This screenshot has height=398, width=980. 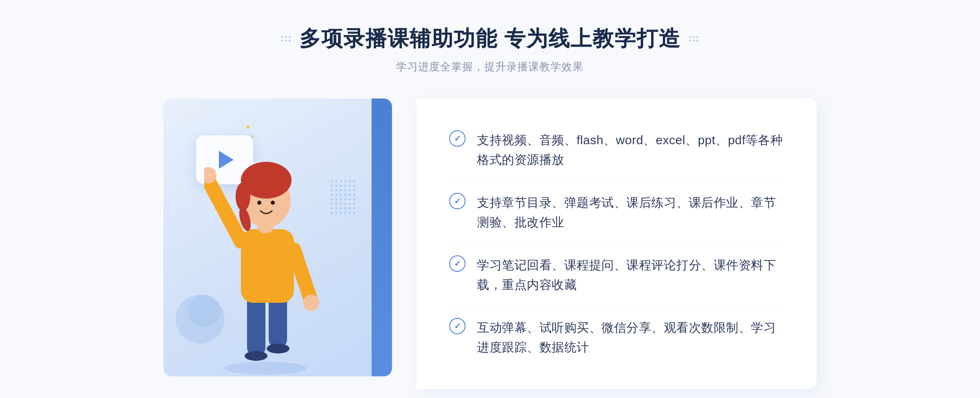 What do you see at coordinates (617, 275) in the screenshot?
I see `feature-item-3: ✓ 学习笔记回看、课程提问、课程评论打分、课件资料下载，重点内容收藏` at bounding box center [617, 275].